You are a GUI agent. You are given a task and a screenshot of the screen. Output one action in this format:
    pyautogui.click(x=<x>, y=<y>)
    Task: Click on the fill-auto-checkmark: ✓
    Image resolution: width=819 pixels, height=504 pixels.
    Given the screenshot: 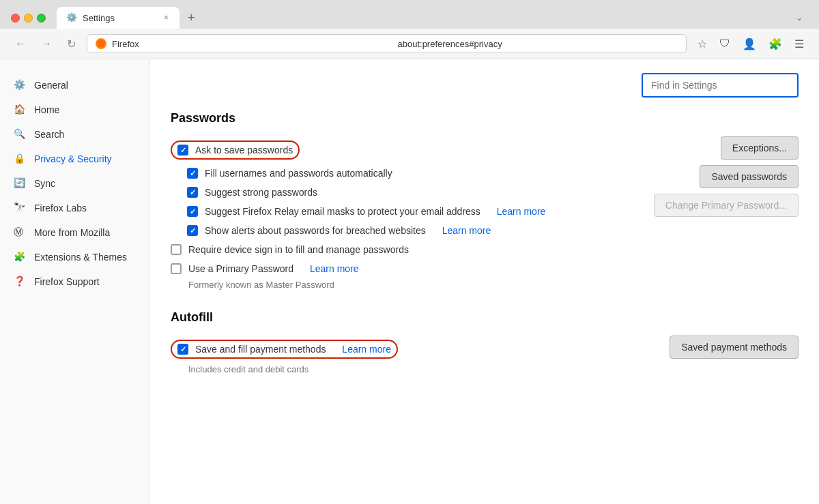 What is the action you would take?
    pyautogui.click(x=192, y=173)
    